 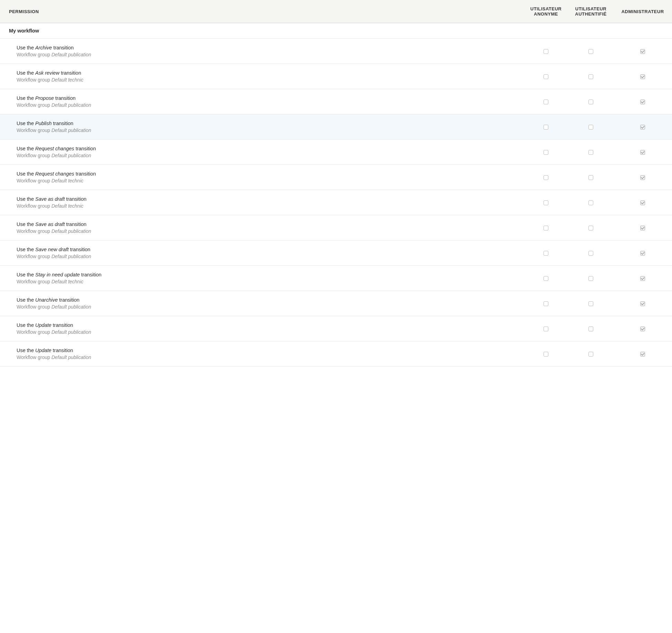 What do you see at coordinates (262, 51) in the screenshot?
I see `permission-cell: Use the Archive transitionWorkflow group…` at bounding box center [262, 51].